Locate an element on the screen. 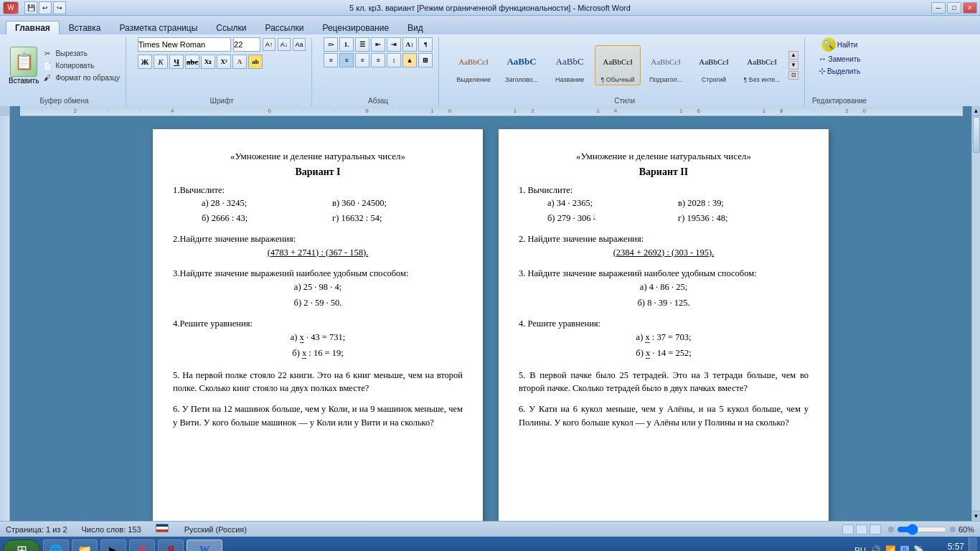 The image size is (980, 551). bluetooth-icon: 🅱 is located at coordinates (905, 548).